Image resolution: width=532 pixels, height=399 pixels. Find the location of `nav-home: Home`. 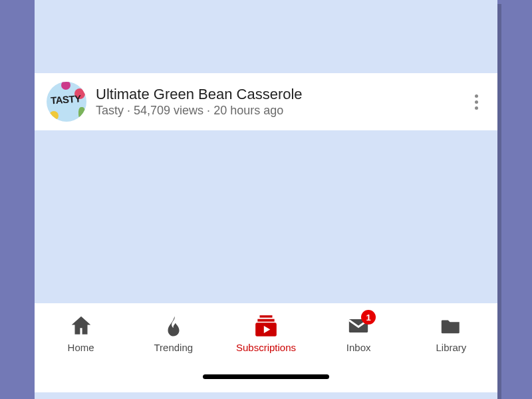

nav-home: Home is located at coordinates (81, 332).